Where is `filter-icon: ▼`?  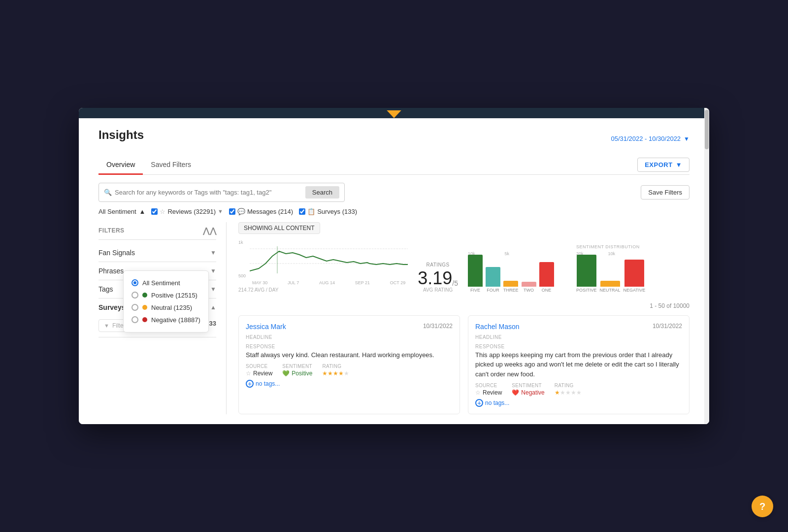
filter-icon: ▼ is located at coordinates (106, 326).